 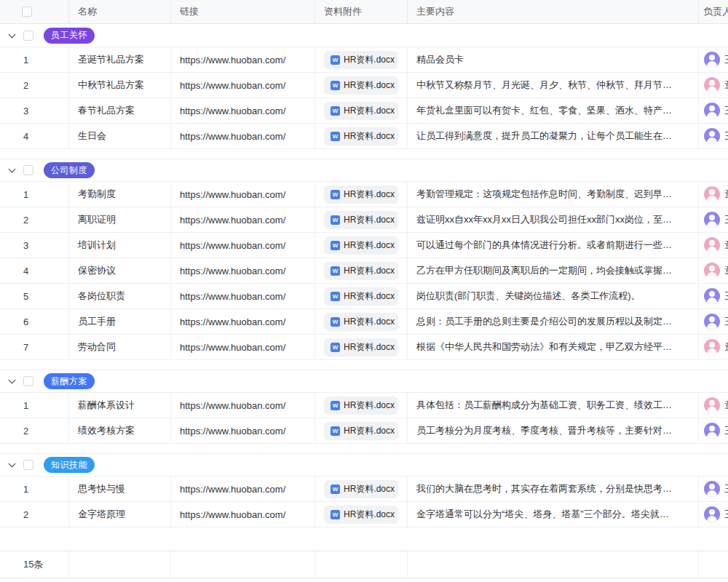 I want to click on content-cell: 根据《中华人民共和国劳动法》和有关规定，甲乙双方经平…, so click(x=553, y=347).